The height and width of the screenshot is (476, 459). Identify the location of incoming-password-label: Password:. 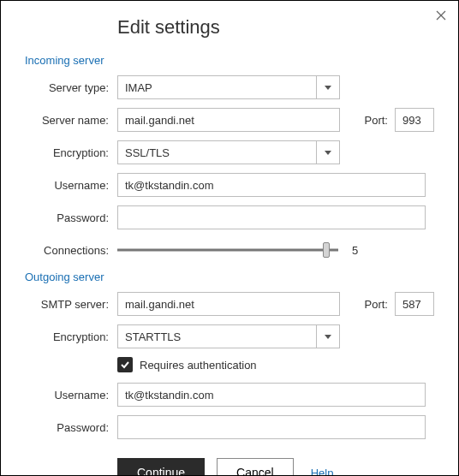
(71, 217).